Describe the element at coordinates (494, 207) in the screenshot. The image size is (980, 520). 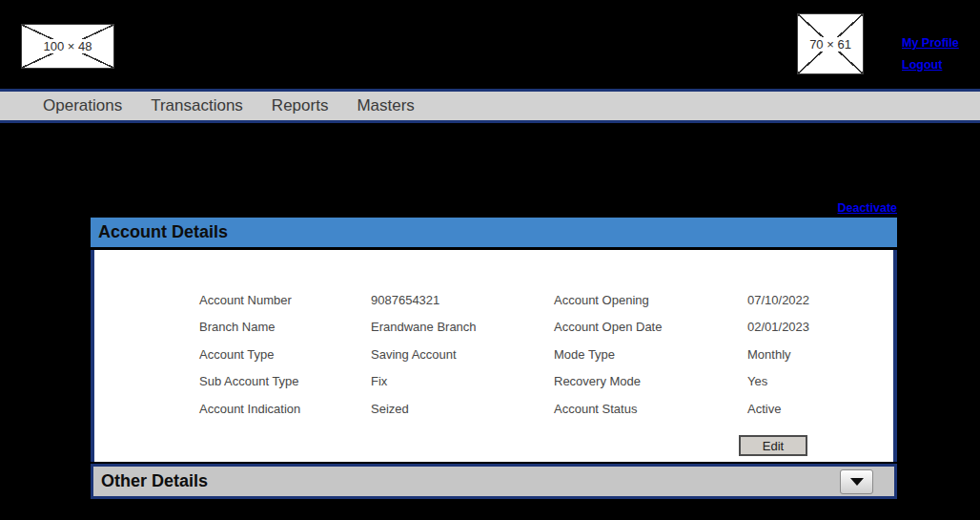
I see `deactivate-link-row: Deactivate` at that location.